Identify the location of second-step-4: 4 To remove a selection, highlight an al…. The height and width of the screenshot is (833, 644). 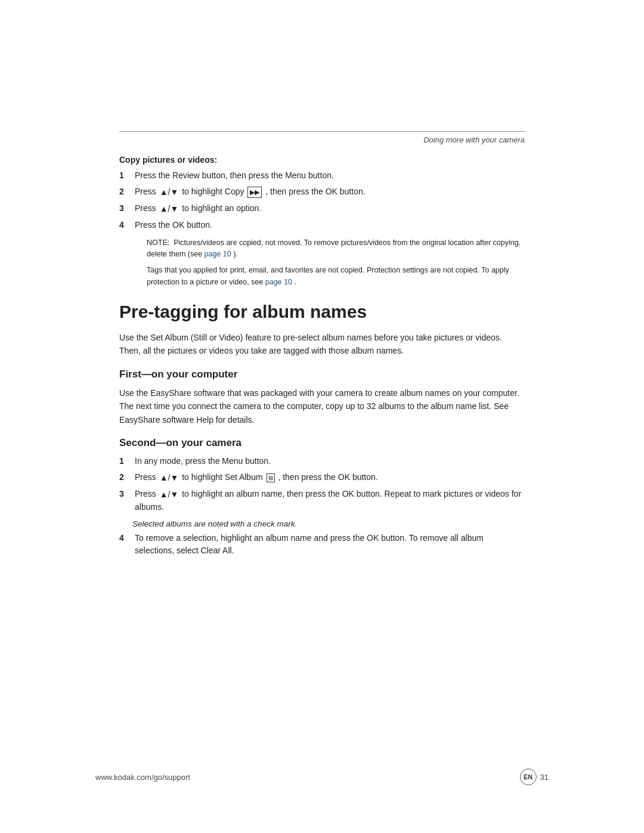
(322, 544).